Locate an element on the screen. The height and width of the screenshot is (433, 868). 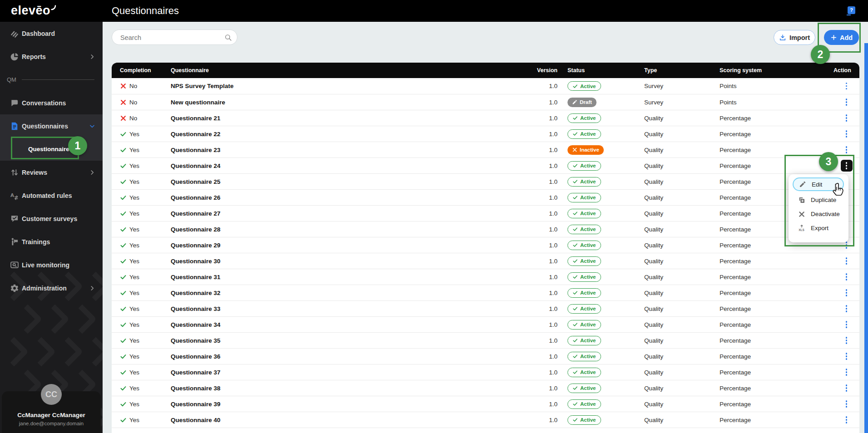
questionnaire-name: Questionnaire 23 is located at coordinates (336, 150).